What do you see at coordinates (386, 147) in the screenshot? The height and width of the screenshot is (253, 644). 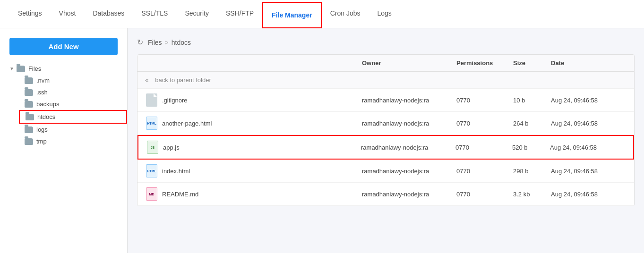 I see `table-row-appjs: JS app.js ramadhaniawy-nodejs:ra 0770 52…` at bounding box center [386, 147].